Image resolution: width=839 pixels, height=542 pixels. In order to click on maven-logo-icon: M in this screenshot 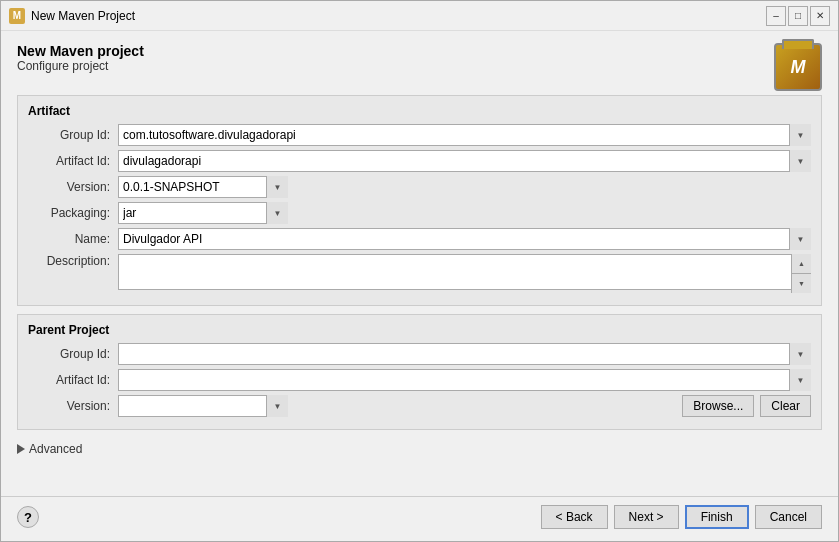, I will do `click(798, 67)`.